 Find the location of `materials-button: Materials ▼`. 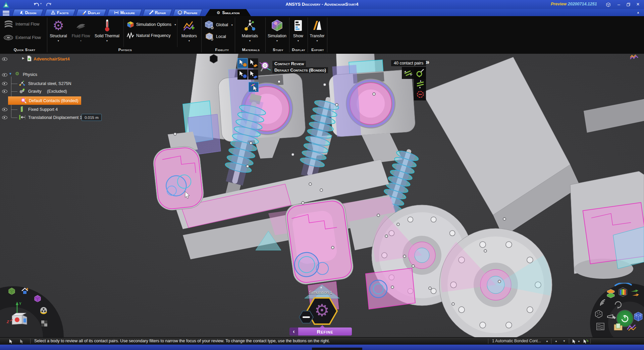

materials-button: Materials ▼ is located at coordinates (250, 33).